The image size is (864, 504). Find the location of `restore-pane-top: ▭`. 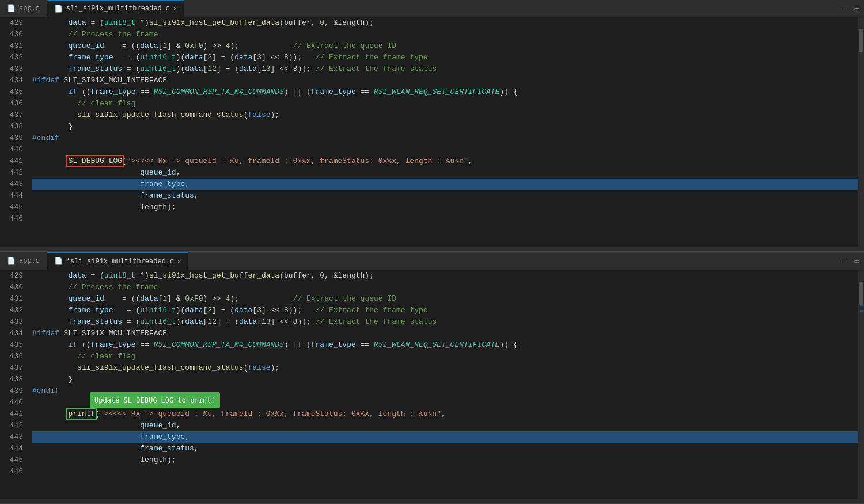

restore-pane-top: ▭ is located at coordinates (857, 9).